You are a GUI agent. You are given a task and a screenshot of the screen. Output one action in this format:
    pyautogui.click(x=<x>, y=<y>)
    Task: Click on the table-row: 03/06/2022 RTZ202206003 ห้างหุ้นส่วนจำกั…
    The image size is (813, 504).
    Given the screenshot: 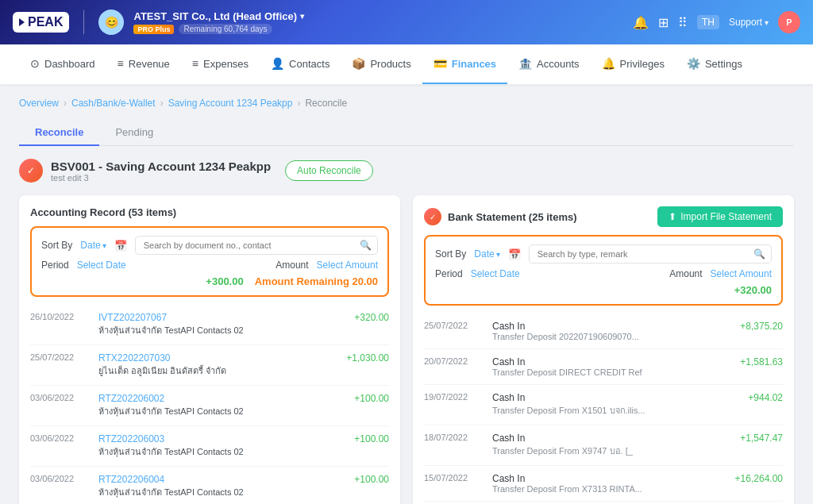 What is the action you would take?
    pyautogui.click(x=210, y=446)
    